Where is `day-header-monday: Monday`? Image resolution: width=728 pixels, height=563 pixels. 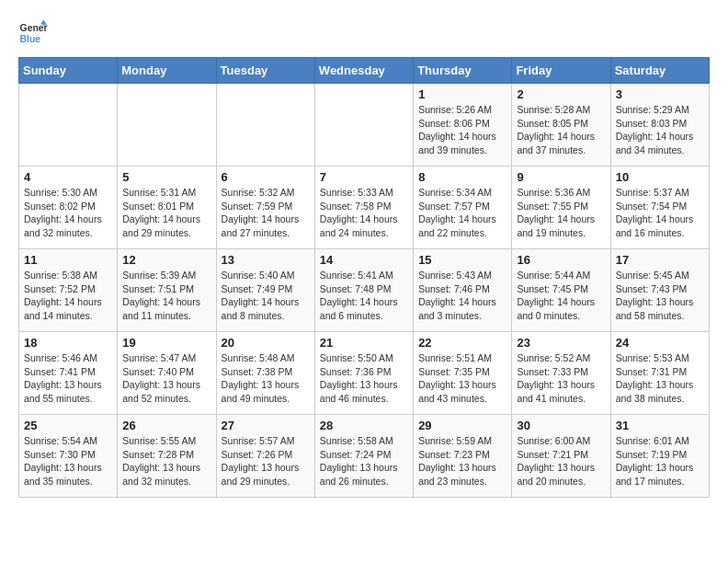
day-header-monday: Monday is located at coordinates (167, 71).